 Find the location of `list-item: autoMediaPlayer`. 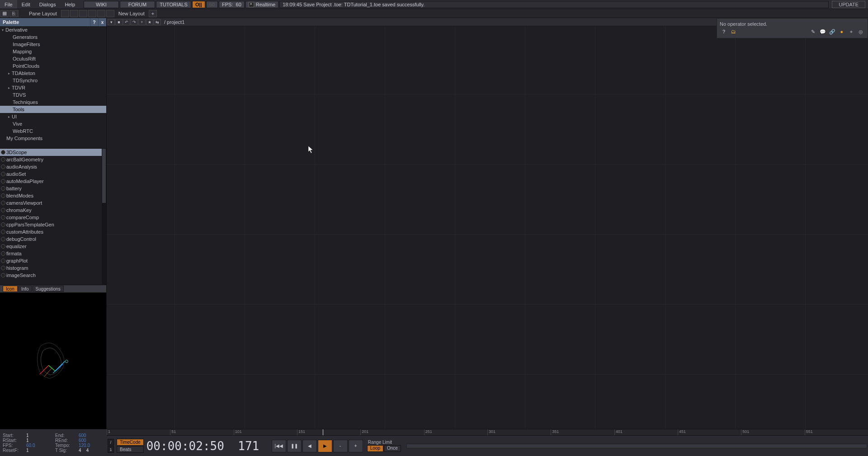

list-item: autoMediaPlayer is located at coordinates (53, 181).